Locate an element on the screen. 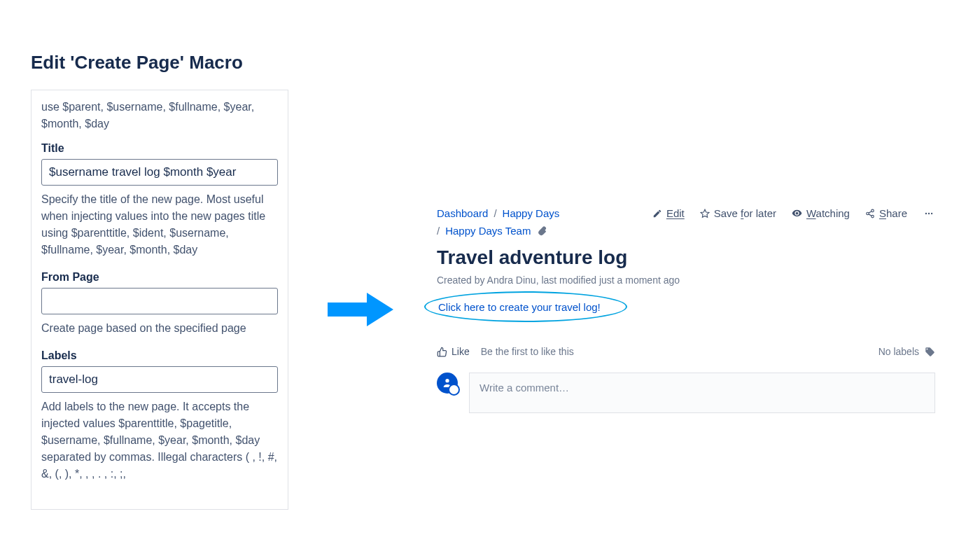  pencil-icon is located at coordinates (657, 214).